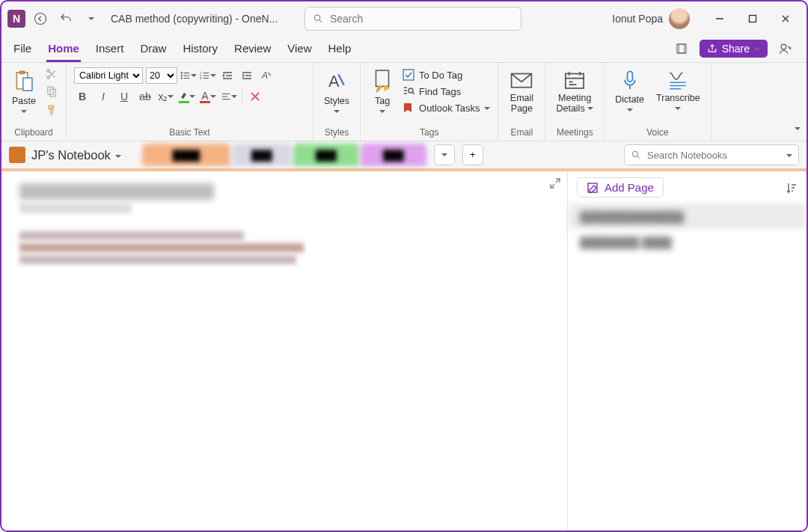 The height and width of the screenshot is (532, 808). What do you see at coordinates (637, 19) in the screenshot?
I see `account-username: Ionut Popa` at bounding box center [637, 19].